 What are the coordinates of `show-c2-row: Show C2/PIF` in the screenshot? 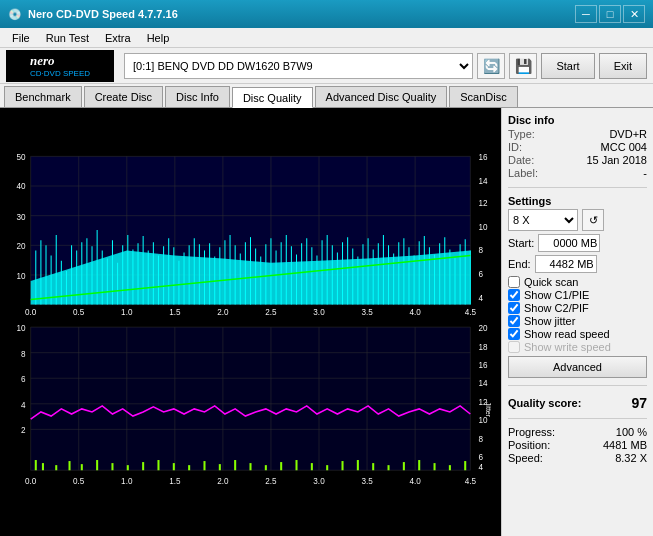 It's located at (578, 308).